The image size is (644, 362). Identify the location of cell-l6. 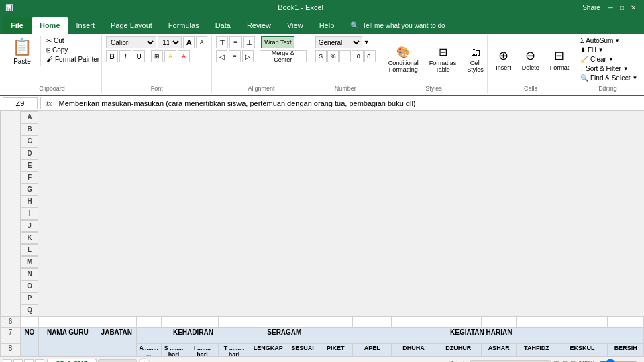
(413, 322).